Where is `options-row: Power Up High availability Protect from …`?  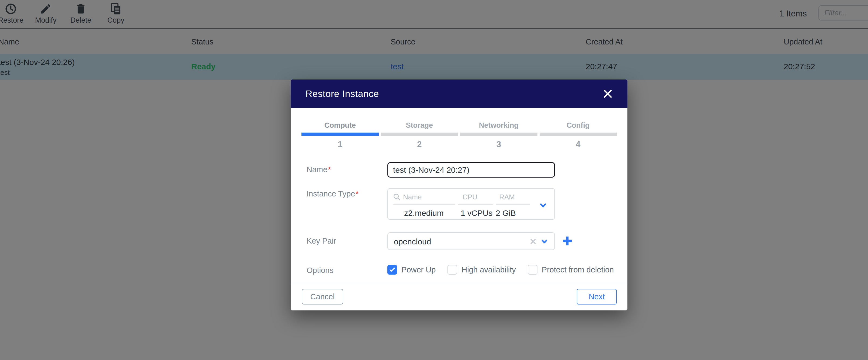 options-row: Power Up High availability Protect from … is located at coordinates (506, 270).